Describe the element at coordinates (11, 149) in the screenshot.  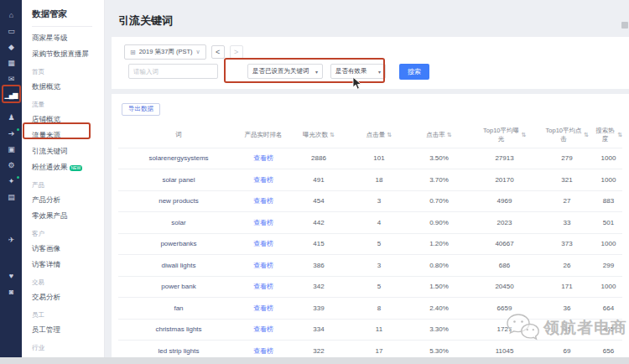
I see `archive-box-icon-button: ▣` at that location.